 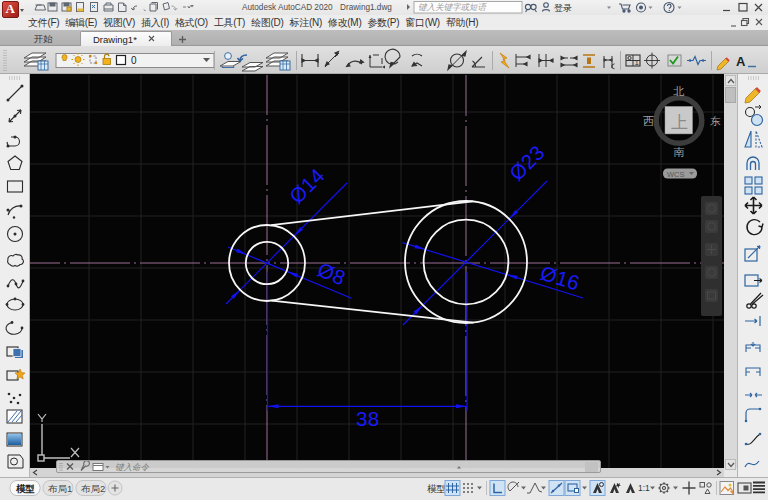 I want to click on svg-text: Ø14, so click(x=307, y=186).